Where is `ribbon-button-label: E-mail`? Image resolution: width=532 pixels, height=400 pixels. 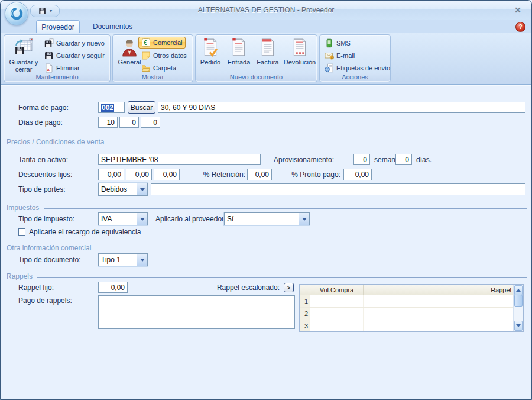 ribbon-button-label: E-mail is located at coordinates (345, 56).